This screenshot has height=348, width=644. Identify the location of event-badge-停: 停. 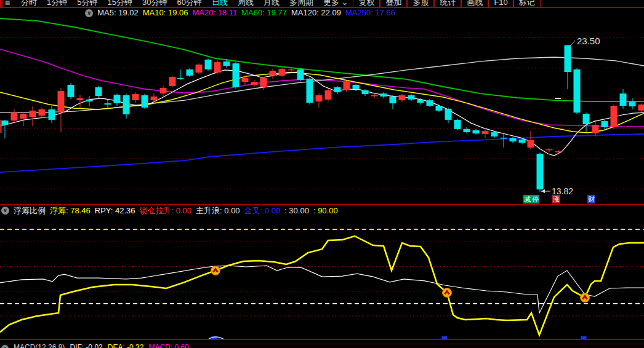
(536, 199).